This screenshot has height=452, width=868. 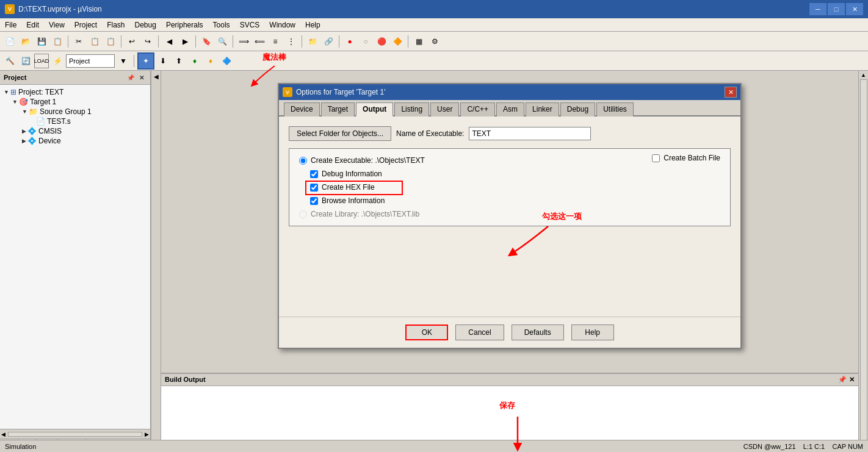 What do you see at coordinates (244, 41) in the screenshot?
I see `indent-btn: ⟹` at bounding box center [244, 41].